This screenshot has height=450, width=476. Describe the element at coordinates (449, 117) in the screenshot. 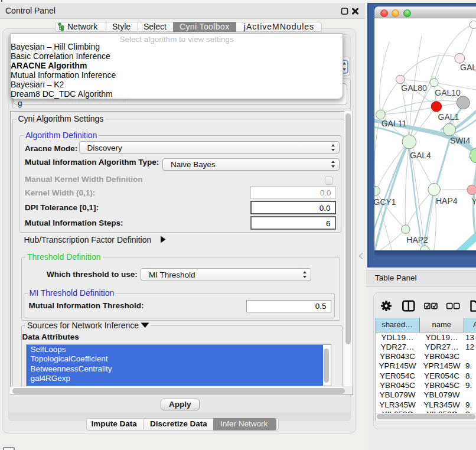

I see `svg-text: GAL1` at that location.